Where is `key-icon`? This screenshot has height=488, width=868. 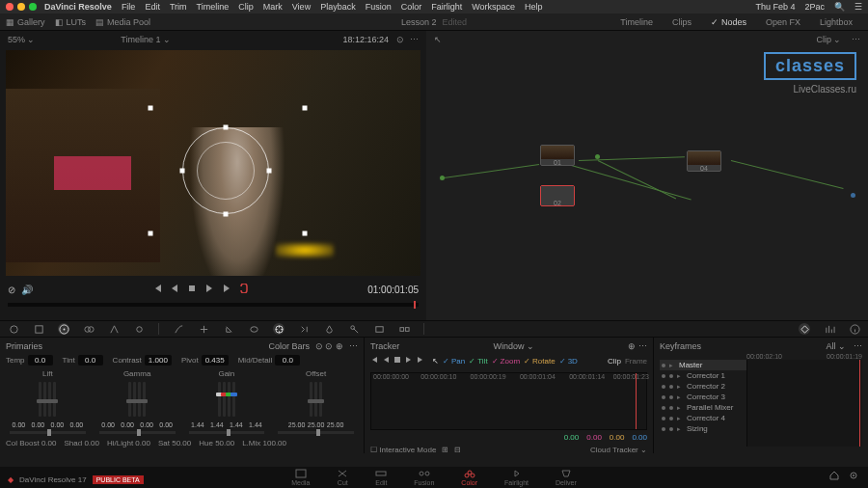 key-icon is located at coordinates (354, 329).